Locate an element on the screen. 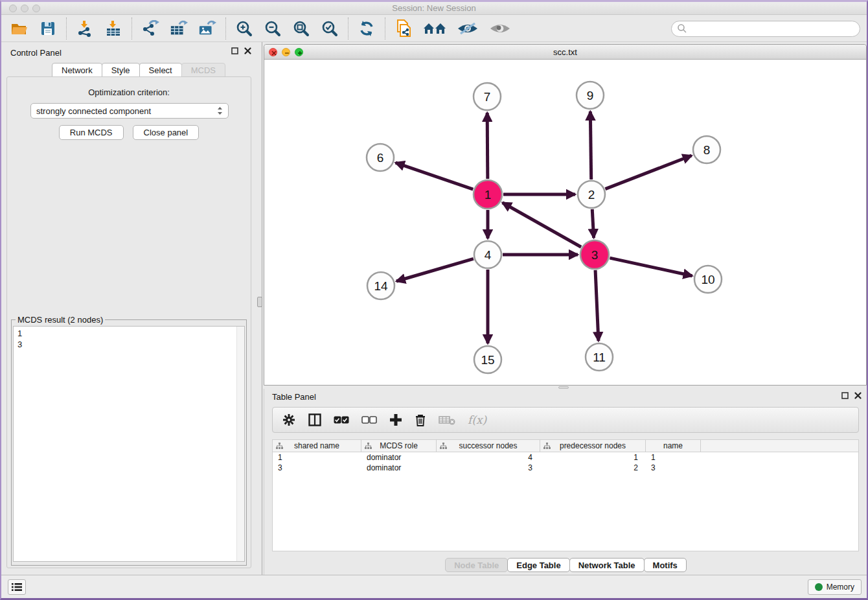  export-network-button is located at coordinates (150, 29).